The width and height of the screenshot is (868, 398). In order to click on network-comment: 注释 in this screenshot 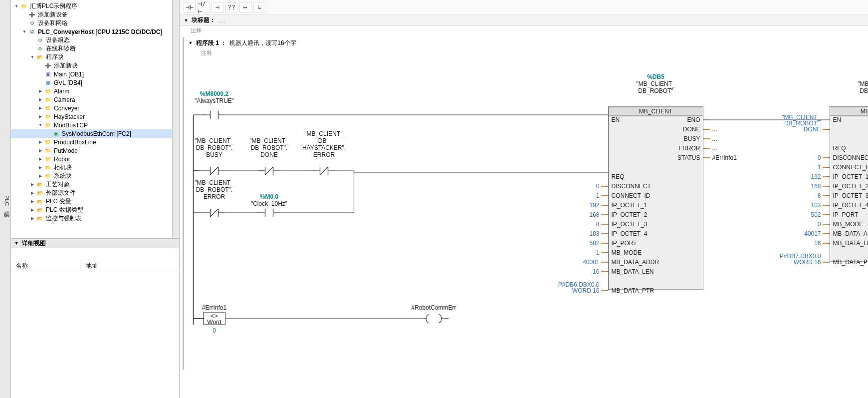, I will do `click(526, 54)`.